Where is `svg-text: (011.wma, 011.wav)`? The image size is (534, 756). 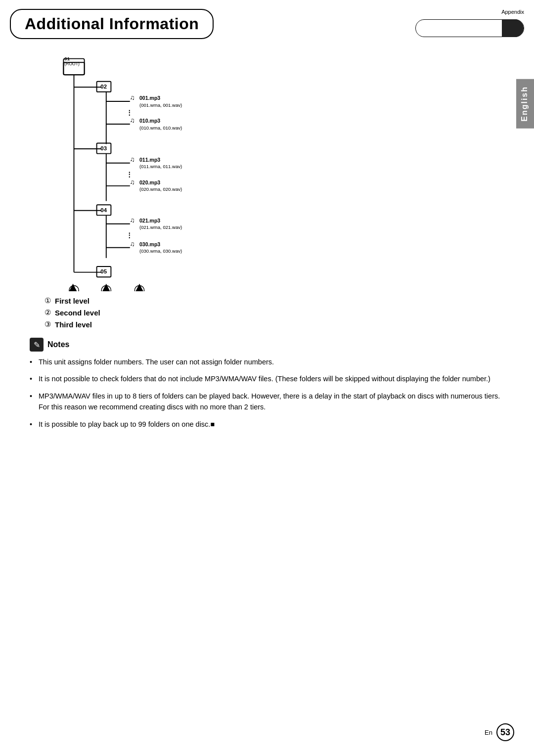
svg-text: (011.wma, 011.wav) is located at coordinates (161, 166).